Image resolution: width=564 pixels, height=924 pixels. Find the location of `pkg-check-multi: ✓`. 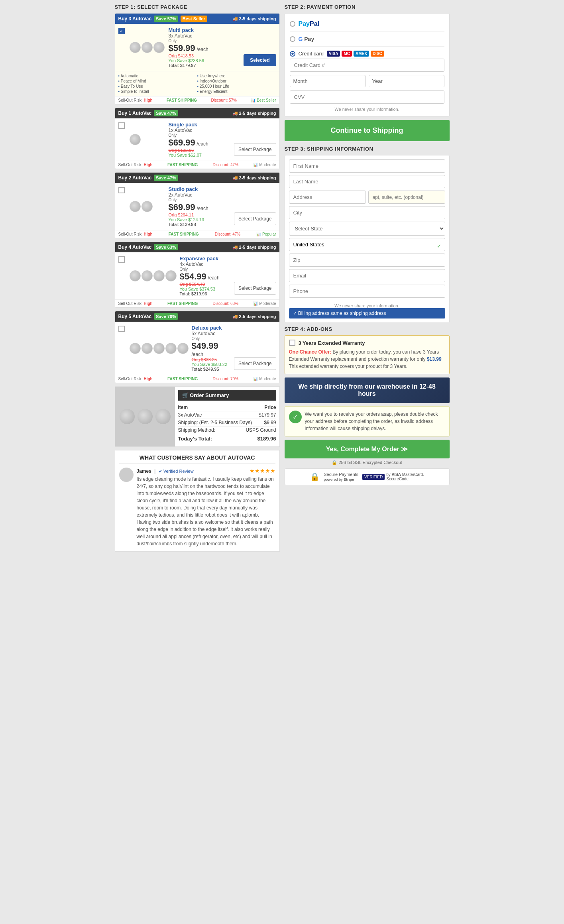

pkg-check-multi: ✓ is located at coordinates (122, 47).